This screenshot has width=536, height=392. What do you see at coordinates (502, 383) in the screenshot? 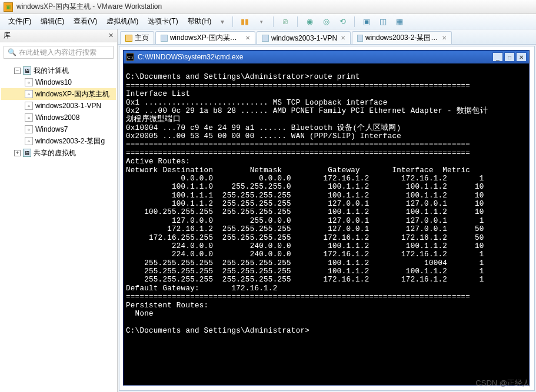
I see `watermark: CSDN @正经人` at bounding box center [502, 383].